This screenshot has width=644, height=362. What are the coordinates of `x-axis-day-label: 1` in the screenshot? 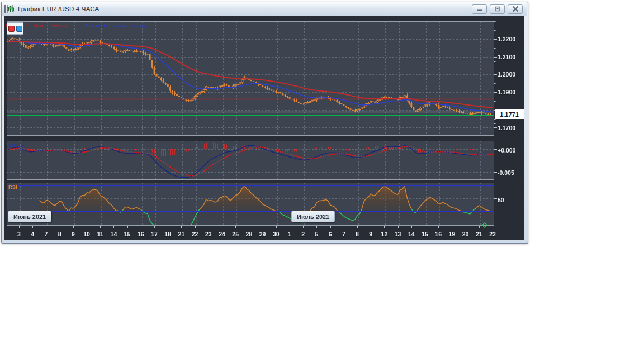 It's located at (290, 234).